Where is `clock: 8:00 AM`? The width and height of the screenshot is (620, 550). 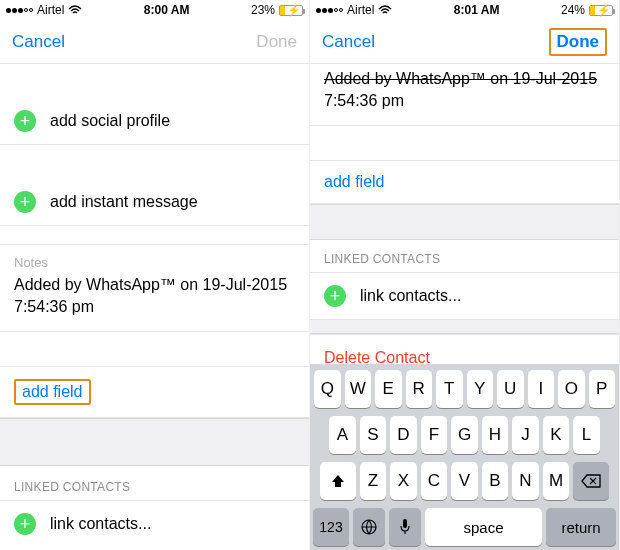
clock: 8:00 AM is located at coordinates (167, 10).